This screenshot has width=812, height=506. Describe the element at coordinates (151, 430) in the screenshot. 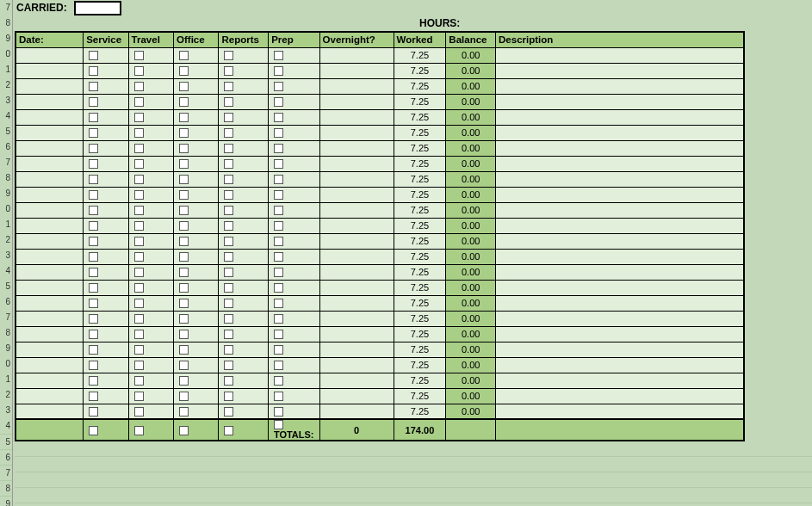

I see `totals-travel` at that location.